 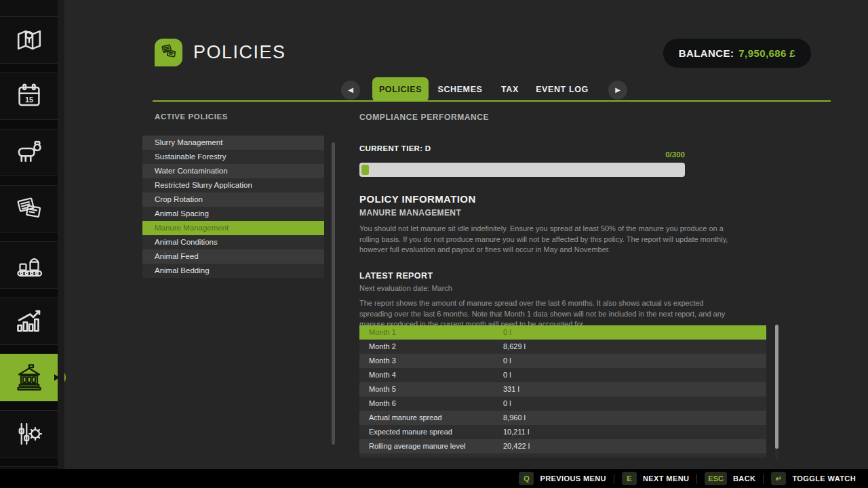 What do you see at coordinates (563, 392) in the screenshot?
I see `report-table: Month 10 lMonth 28,629 lMonth 30 lMonth …` at bounding box center [563, 392].